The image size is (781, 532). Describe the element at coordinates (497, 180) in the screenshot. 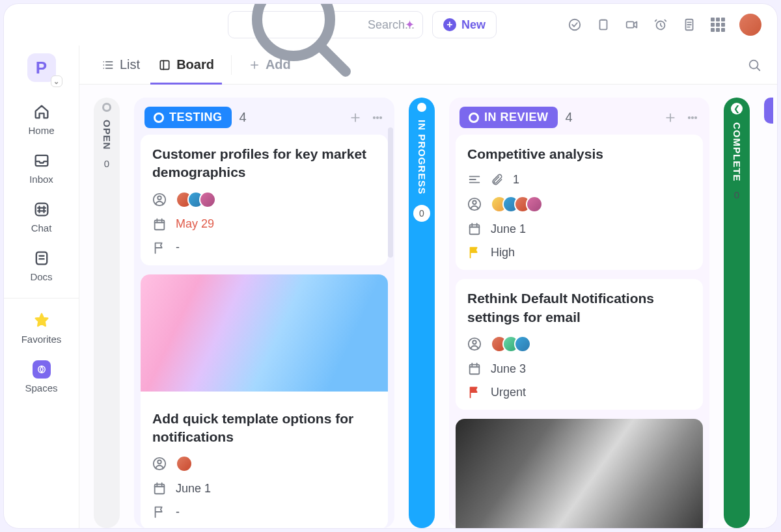

I see `attachment-icon` at that location.